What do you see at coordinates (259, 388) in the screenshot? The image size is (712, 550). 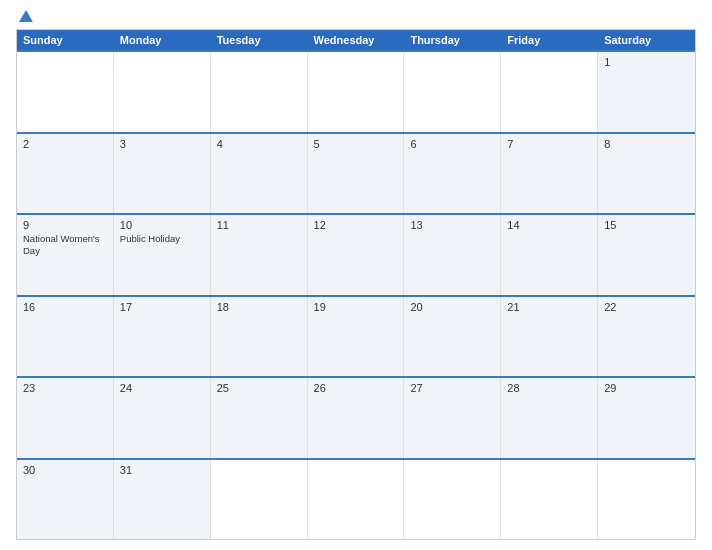 I see `day-number: 25` at bounding box center [259, 388].